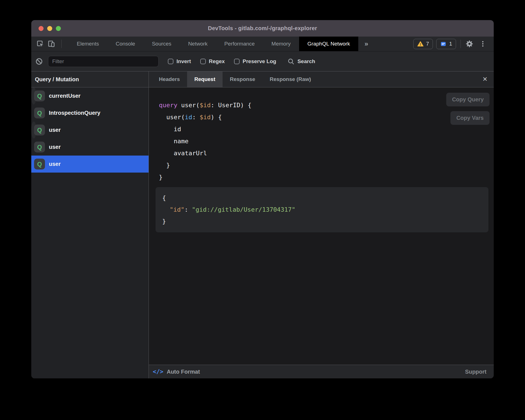 This screenshot has height=420, width=525. Describe the element at coordinates (158, 372) in the screenshot. I see `code-brackets-icon: </>` at that location.